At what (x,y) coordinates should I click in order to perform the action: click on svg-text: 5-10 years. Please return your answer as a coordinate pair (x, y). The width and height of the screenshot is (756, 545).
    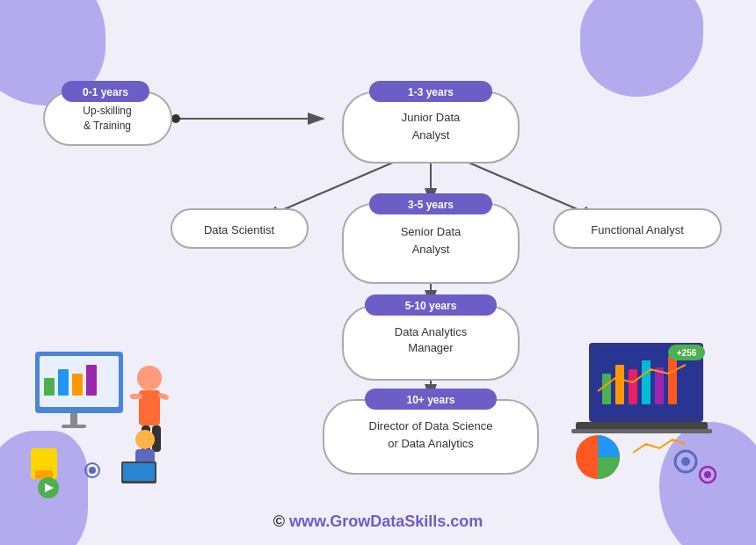
    Looking at the image, I should click on (431, 306).